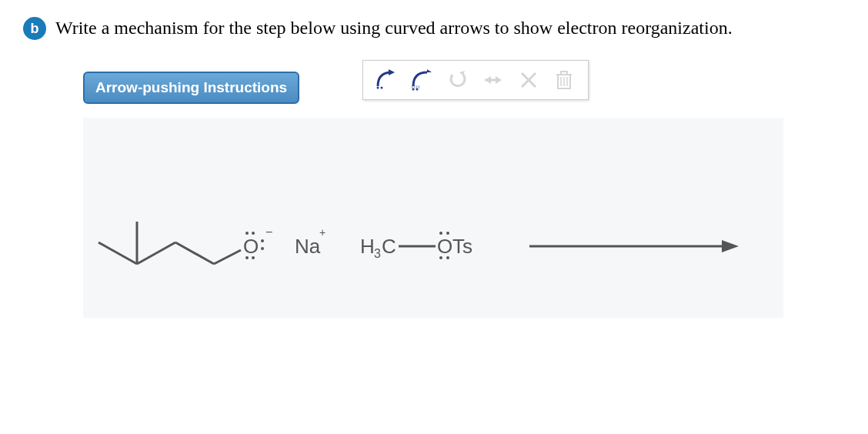  What do you see at coordinates (422, 80) in the screenshot?
I see `curved-arrow-half-icon` at bounding box center [422, 80].